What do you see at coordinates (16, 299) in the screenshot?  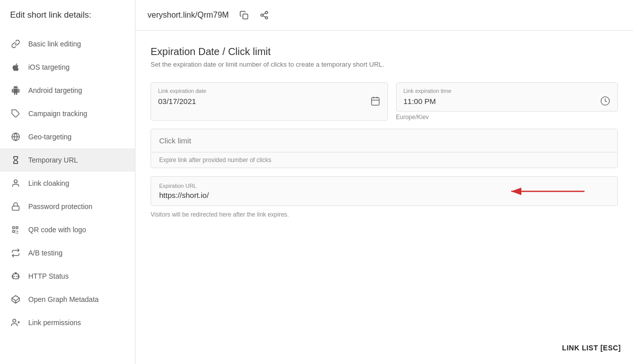 I see `hexagon-icon` at bounding box center [16, 299].